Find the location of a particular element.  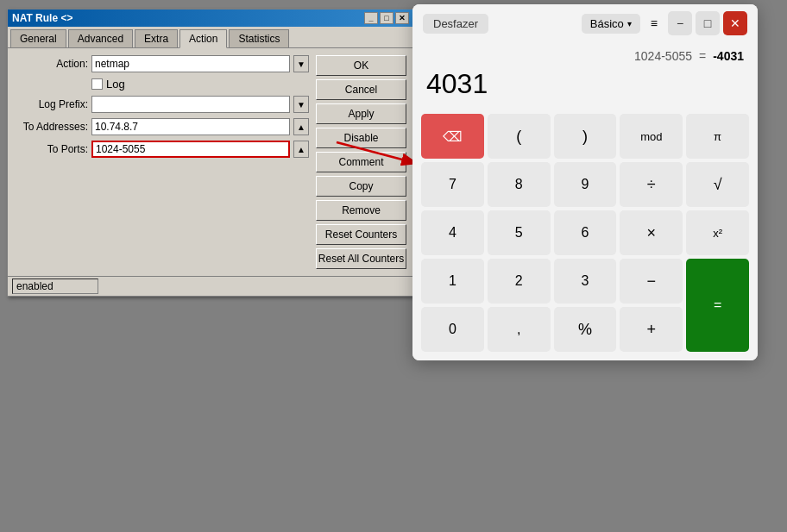

to-ports-up-btn: ▲ is located at coordinates (301, 149).